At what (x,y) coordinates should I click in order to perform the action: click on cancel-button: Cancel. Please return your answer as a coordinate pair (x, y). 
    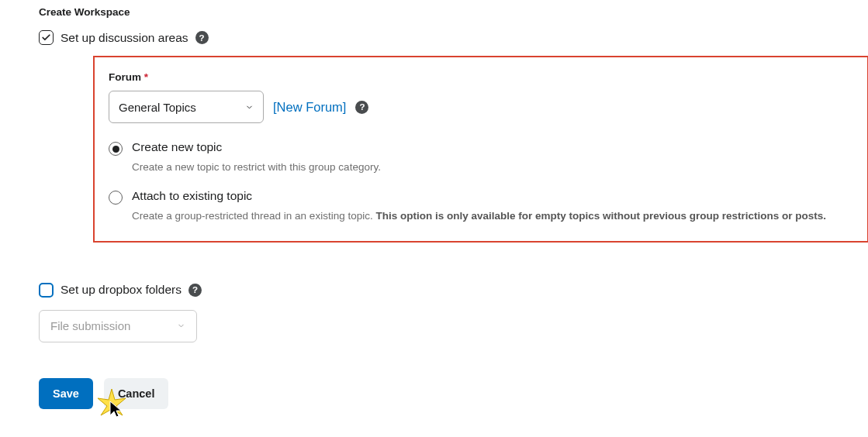
    Looking at the image, I should click on (137, 394).